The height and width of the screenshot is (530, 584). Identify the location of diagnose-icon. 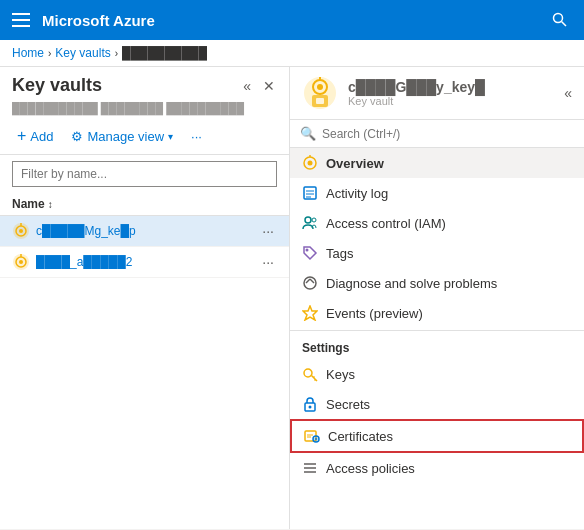
(310, 283).